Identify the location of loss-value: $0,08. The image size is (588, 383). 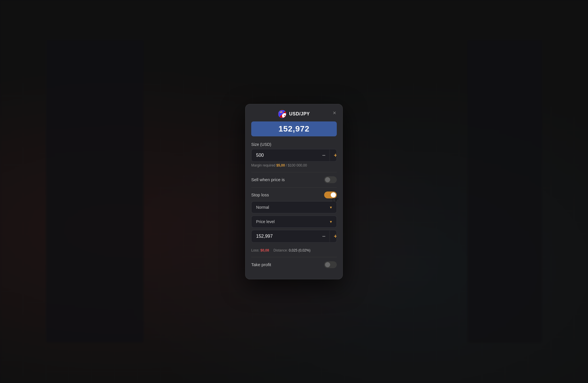
(265, 250).